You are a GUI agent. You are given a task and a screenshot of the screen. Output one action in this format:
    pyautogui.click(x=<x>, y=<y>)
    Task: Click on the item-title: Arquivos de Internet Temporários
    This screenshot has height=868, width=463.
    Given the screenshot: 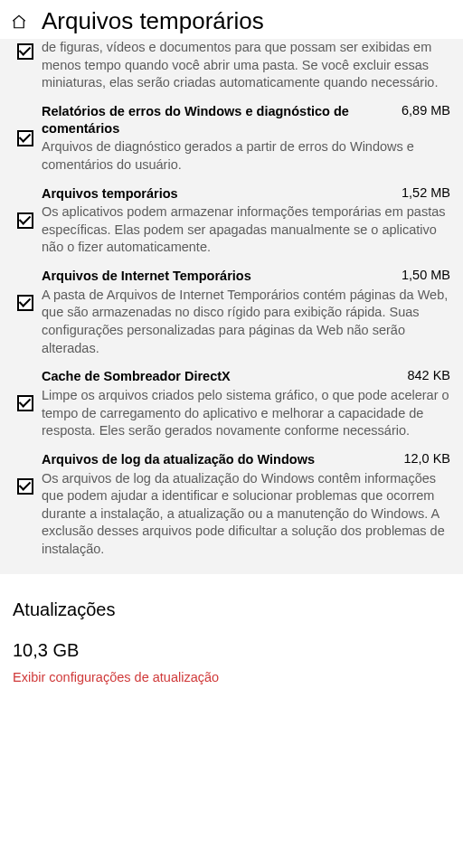 What is the action you would take?
    pyautogui.click(x=146, y=277)
    